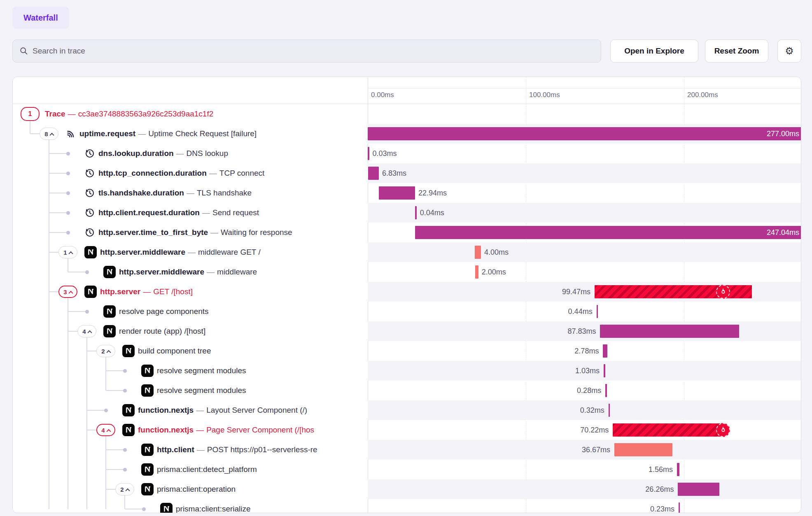 Image resolution: width=812 pixels, height=516 pixels. Describe the element at coordinates (71, 134) in the screenshot. I see `uptime-check-icon` at that location.